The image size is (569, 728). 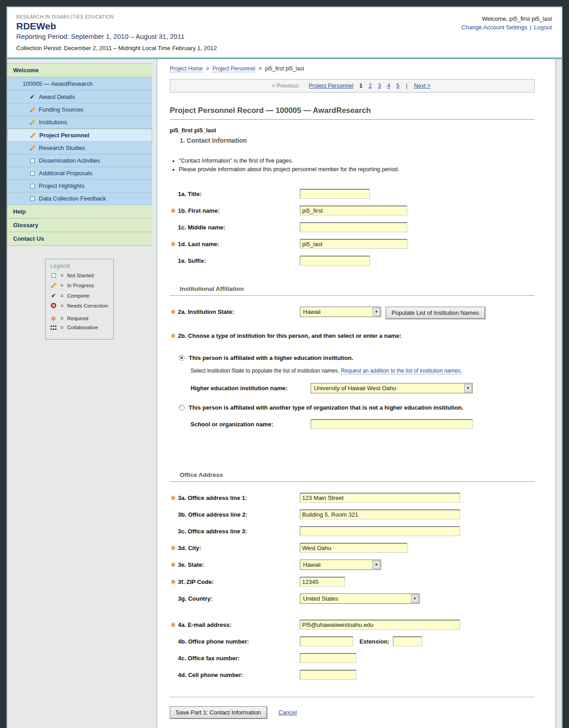 What do you see at coordinates (80, 305) in the screenshot?
I see `legend-item: = Needs Correction` at bounding box center [80, 305].